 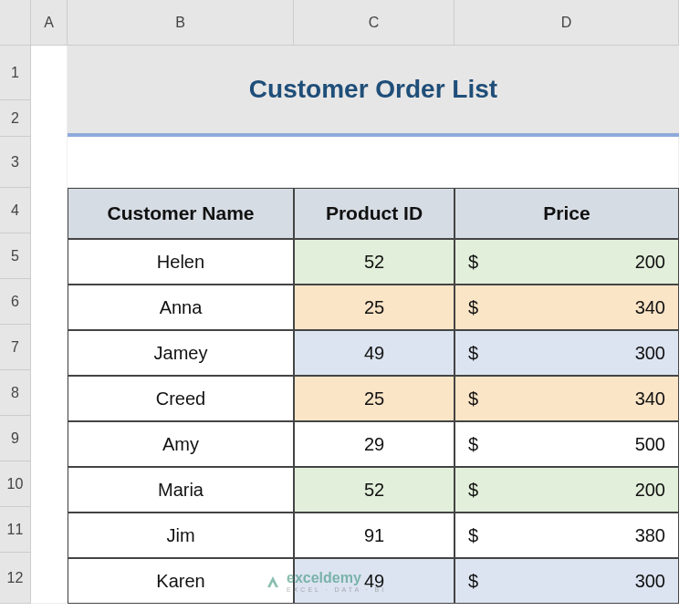 I want to click on row-header-1: 1, so click(x=16, y=73).